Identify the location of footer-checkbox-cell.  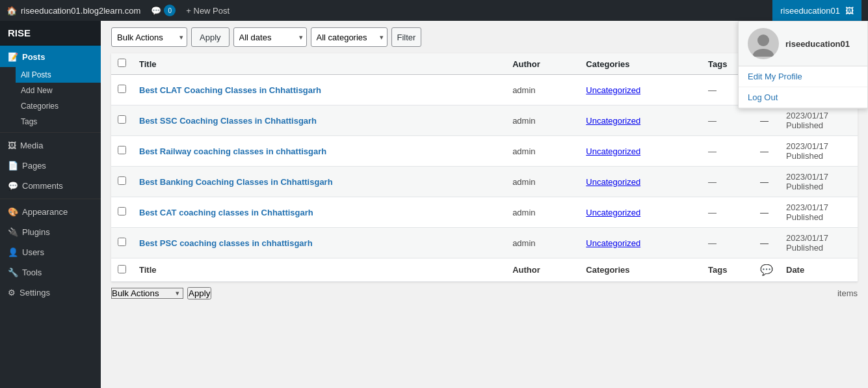
(122, 270).